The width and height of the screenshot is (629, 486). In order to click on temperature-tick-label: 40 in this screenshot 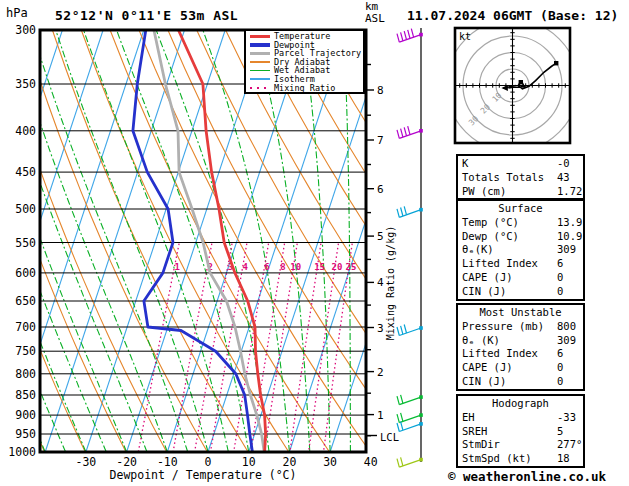, I will do `click(371, 462)`.